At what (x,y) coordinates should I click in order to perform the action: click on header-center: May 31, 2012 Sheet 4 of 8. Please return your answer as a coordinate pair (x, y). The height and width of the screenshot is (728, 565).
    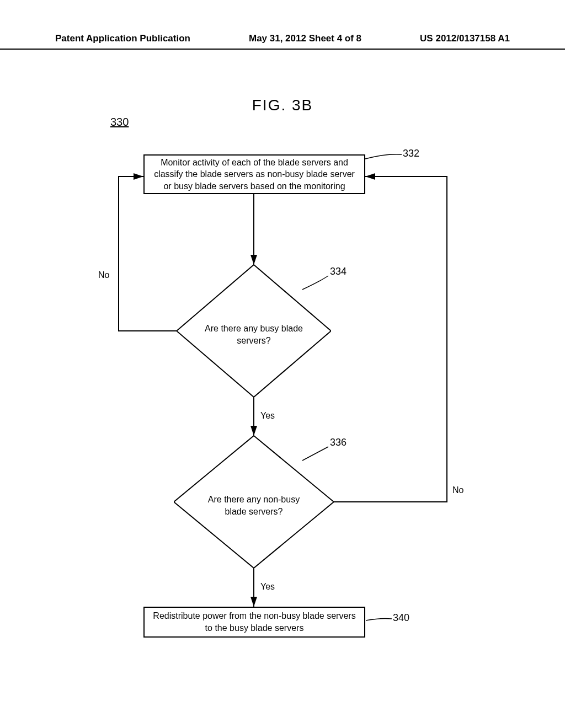
    Looking at the image, I should click on (305, 39).